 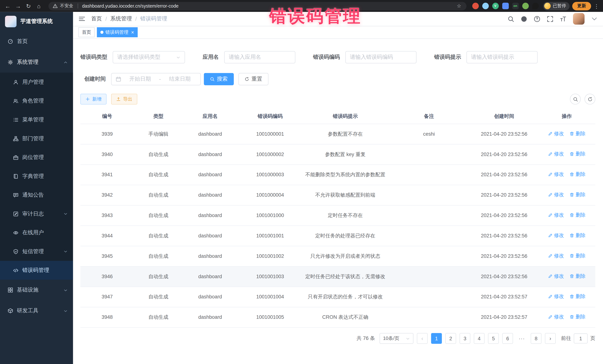 What do you see at coordinates (550, 338) in the screenshot?
I see `next-page-button: ›` at bounding box center [550, 338].